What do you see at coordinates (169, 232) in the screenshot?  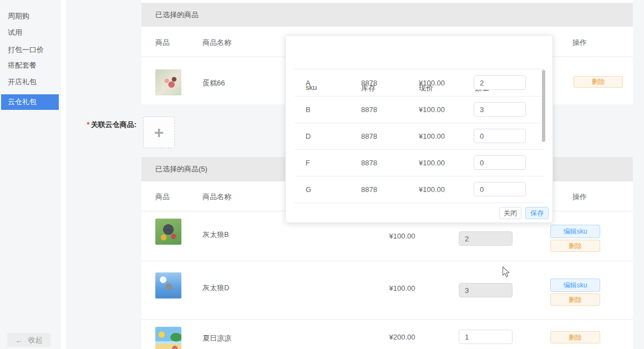 I see `product-image-wolf-b` at bounding box center [169, 232].